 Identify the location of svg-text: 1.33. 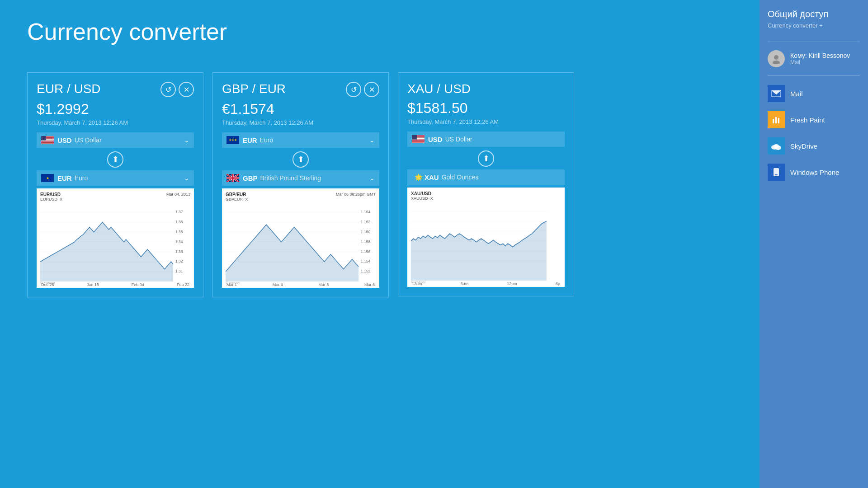
(179, 251).